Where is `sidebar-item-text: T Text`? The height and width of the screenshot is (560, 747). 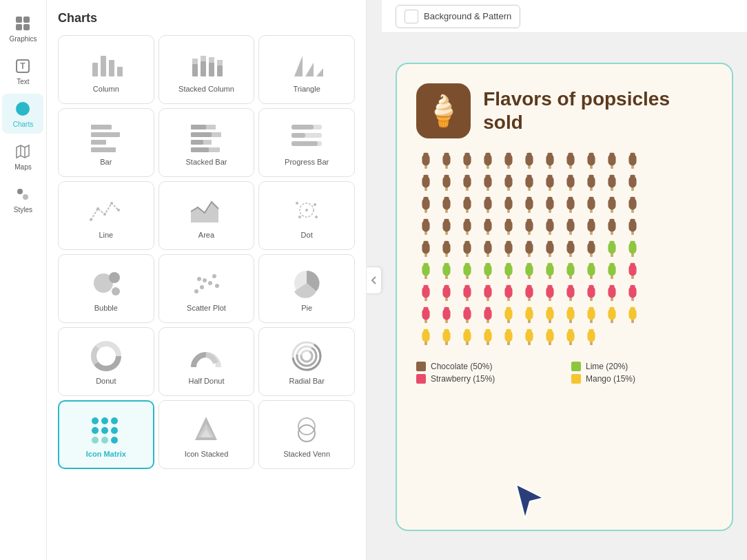 sidebar-item-text: T Text is located at coordinates (23, 71).